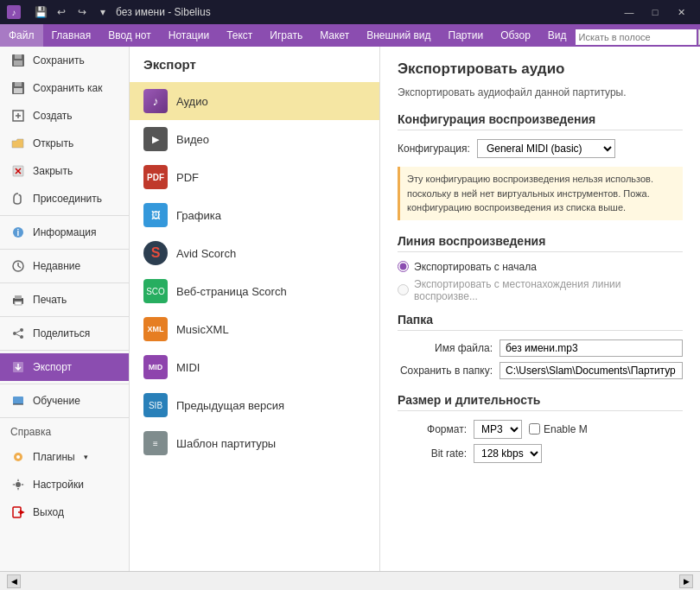 The image size is (700, 590). What do you see at coordinates (18, 401) in the screenshot?
I see `learning-icon` at bounding box center [18, 401].